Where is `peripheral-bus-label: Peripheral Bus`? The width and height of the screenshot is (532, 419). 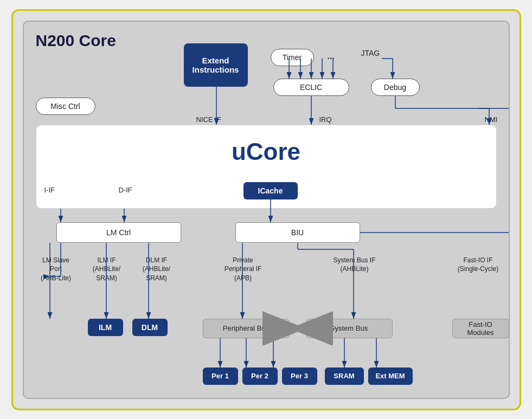
peripheral-bus-label: Peripheral Bus is located at coordinates (246, 328).